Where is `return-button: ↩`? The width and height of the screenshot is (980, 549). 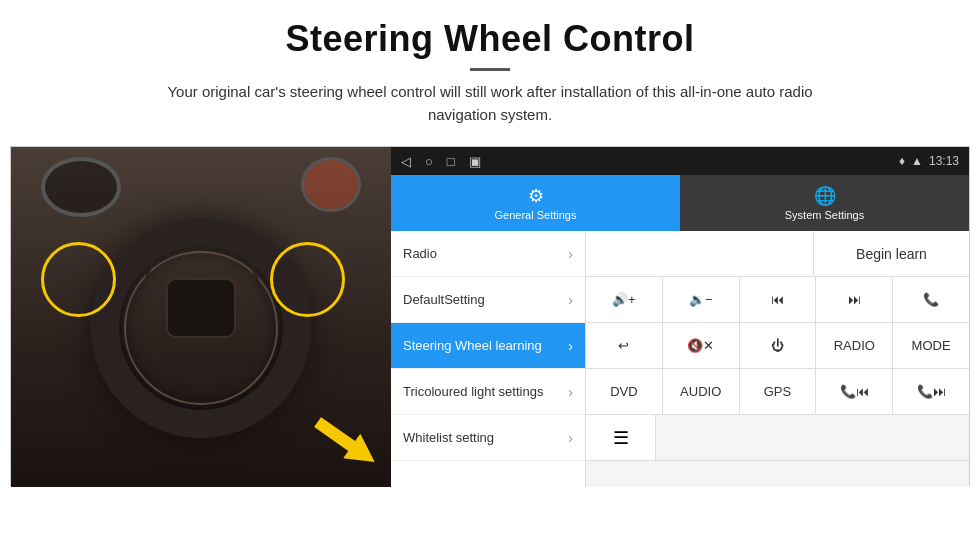
return-button: ↩ is located at coordinates (624, 346).